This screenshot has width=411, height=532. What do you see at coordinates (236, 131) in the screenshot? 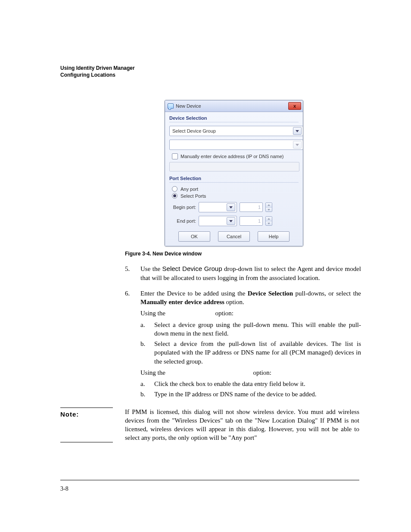
I see `device-group-dropdown: Select Device Group` at bounding box center [236, 131].